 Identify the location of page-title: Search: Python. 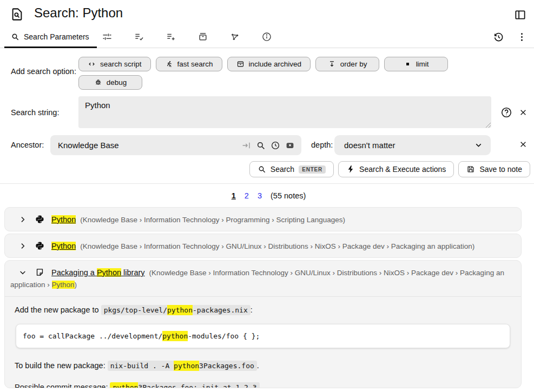
(78, 13).